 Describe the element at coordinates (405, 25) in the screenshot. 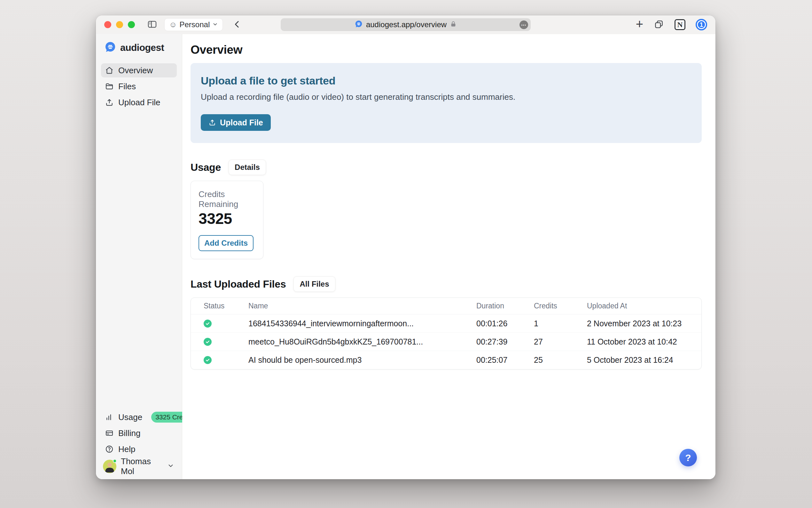

I see `address-bar: audiogest.app/overview •••` at that location.